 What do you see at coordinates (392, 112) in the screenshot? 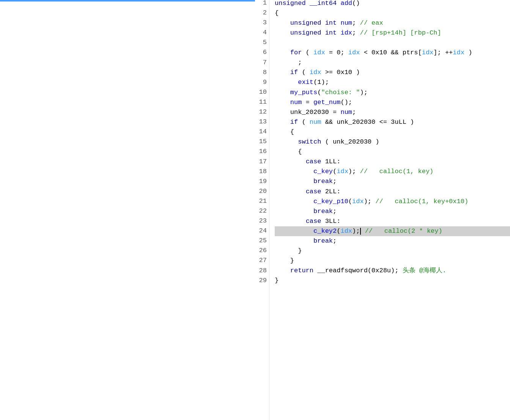
I see `code-line-12: unk_202030 = num;` at bounding box center [392, 112].